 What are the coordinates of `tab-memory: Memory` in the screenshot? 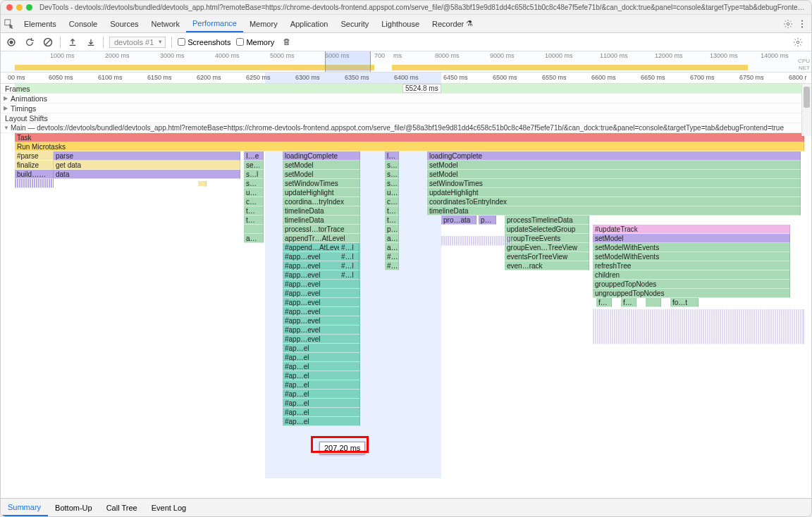 It's located at (264, 24).